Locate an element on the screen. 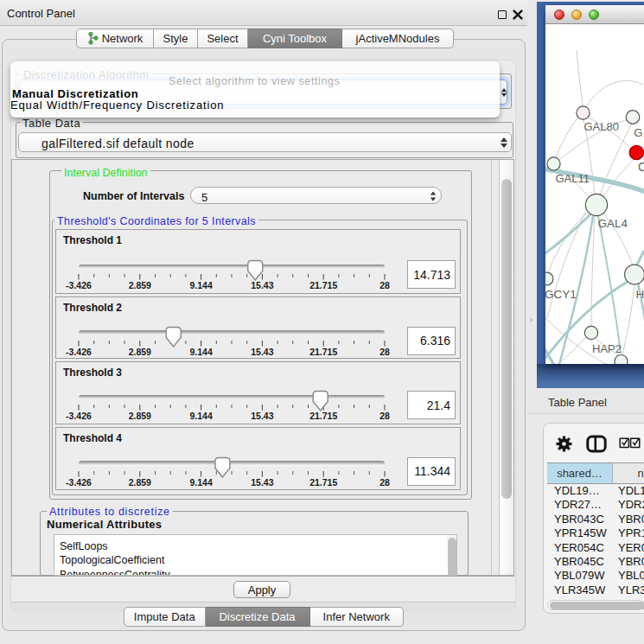 The image size is (644, 644). svg-text: GAL11 is located at coordinates (573, 178).